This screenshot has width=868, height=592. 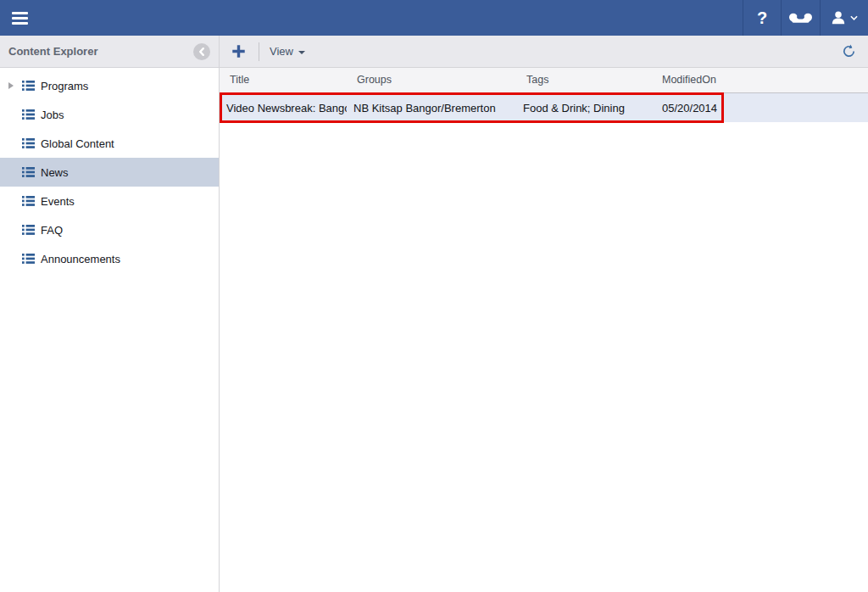 I want to click on grid-header: Title Groups Tags ModifiedOn, so click(x=544, y=81).